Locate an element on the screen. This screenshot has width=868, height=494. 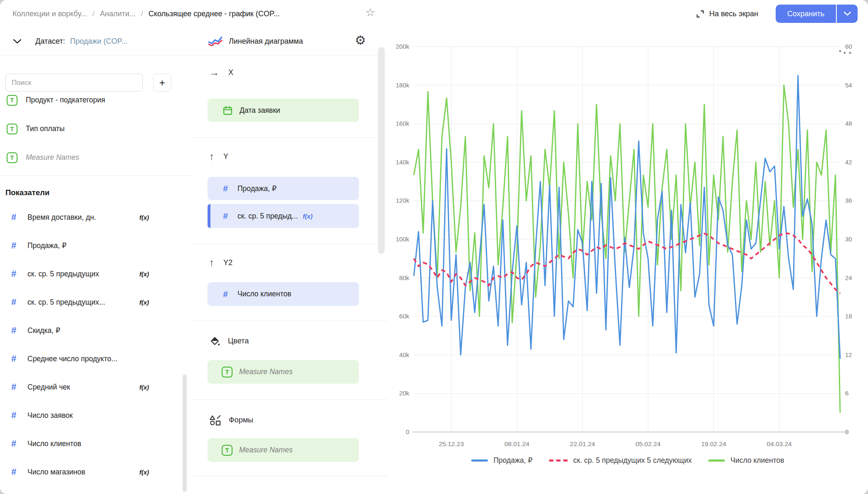
sidebar-scrollbar is located at coordinates (185, 433).